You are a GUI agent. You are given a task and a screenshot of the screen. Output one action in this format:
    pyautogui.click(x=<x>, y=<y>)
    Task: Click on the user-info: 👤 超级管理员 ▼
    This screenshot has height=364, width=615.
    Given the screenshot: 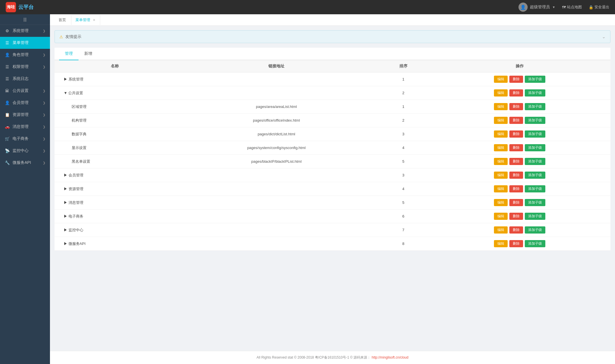 What is the action you would take?
    pyautogui.click(x=537, y=7)
    